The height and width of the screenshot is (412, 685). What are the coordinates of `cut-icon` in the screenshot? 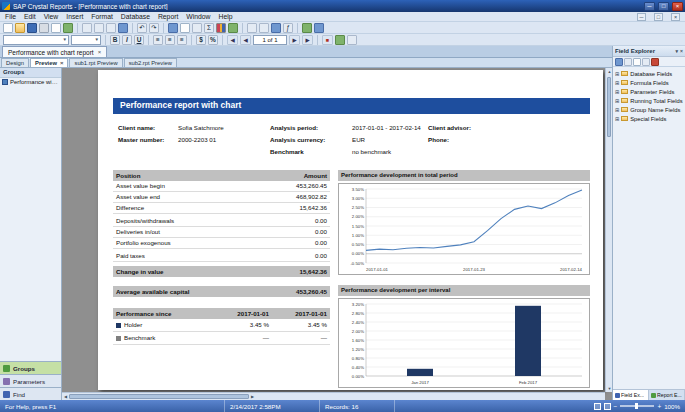 It's located at (87, 28).